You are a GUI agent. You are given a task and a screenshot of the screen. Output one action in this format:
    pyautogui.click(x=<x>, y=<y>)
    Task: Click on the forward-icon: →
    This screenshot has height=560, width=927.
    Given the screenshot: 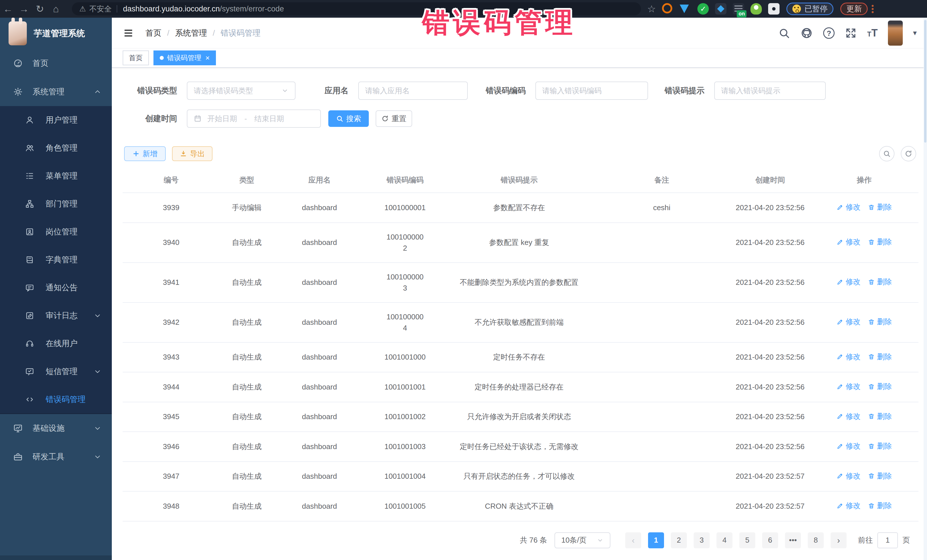 What is the action you would take?
    pyautogui.click(x=24, y=9)
    